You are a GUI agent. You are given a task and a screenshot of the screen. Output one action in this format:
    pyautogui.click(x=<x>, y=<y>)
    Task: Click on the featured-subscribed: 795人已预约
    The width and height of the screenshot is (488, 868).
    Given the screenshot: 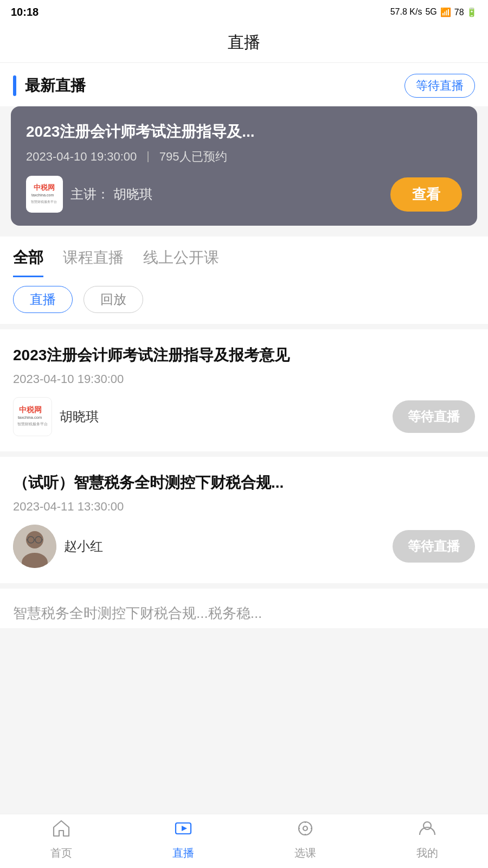 What is the action you would take?
    pyautogui.click(x=193, y=157)
    